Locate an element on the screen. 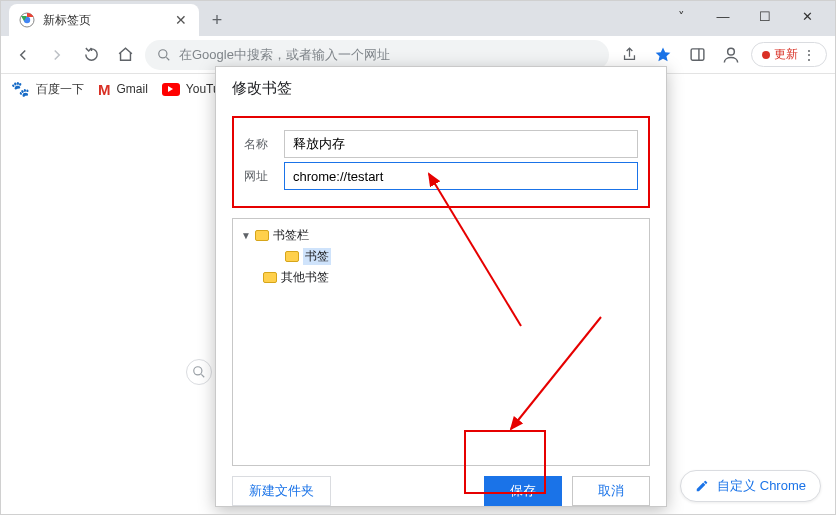 The image size is (836, 515). window-maximize-button: ☐ is located at coordinates (765, 16).